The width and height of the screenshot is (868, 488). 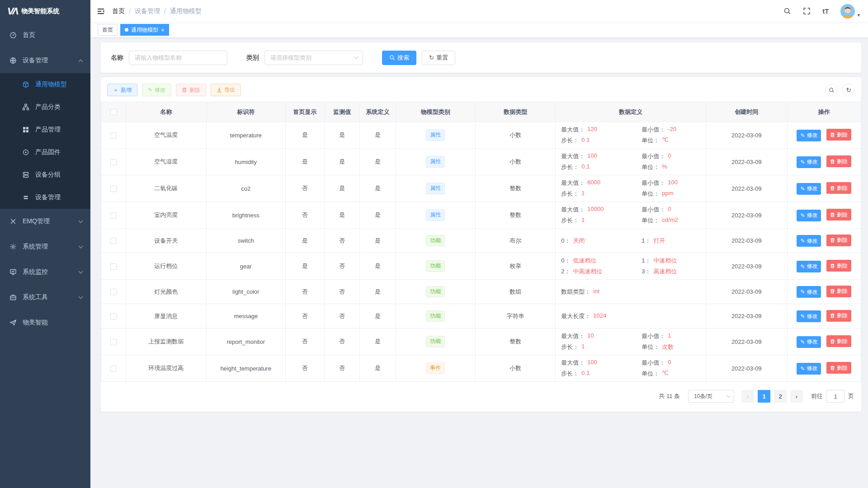 What do you see at coordinates (45, 221) in the screenshot?
I see `sidebar-item-emq: EMQ管理` at bounding box center [45, 221].